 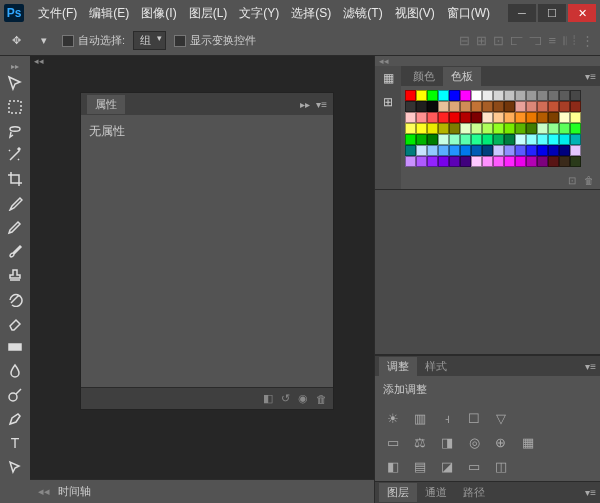 I want to click on dodge-tool, so click(x=15, y=395).